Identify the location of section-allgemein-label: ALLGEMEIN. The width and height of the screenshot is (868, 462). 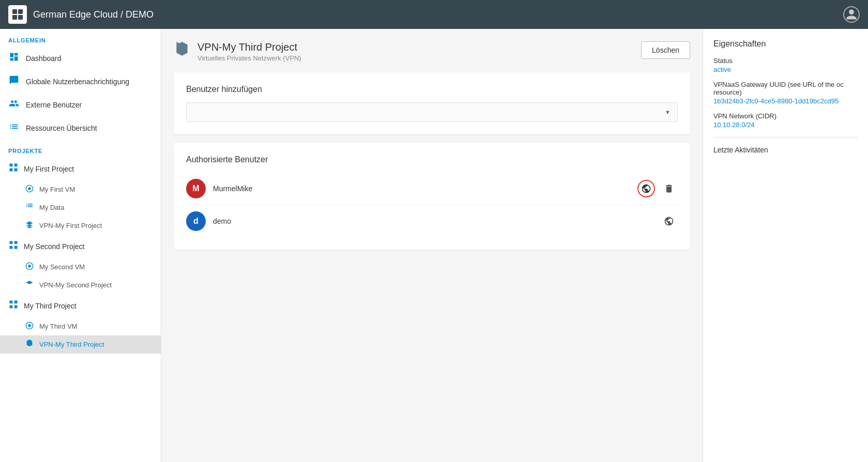
(81, 38).